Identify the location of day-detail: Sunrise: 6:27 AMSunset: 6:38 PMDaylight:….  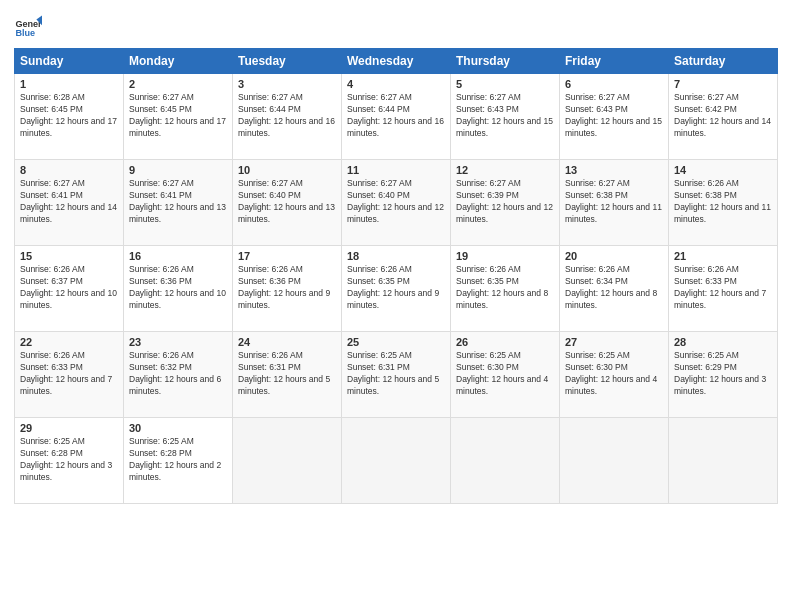
(614, 202).